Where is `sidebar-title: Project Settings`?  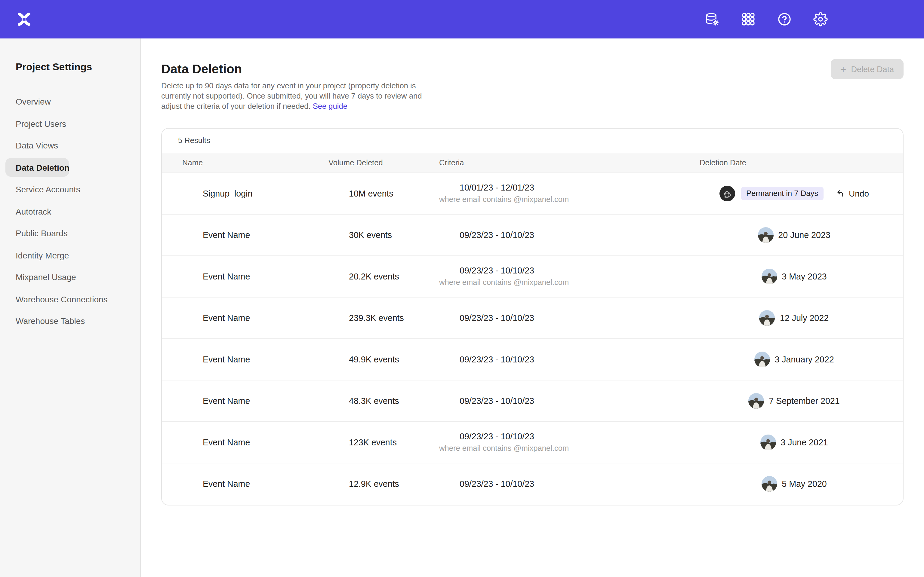 sidebar-title: Project Settings is located at coordinates (78, 67).